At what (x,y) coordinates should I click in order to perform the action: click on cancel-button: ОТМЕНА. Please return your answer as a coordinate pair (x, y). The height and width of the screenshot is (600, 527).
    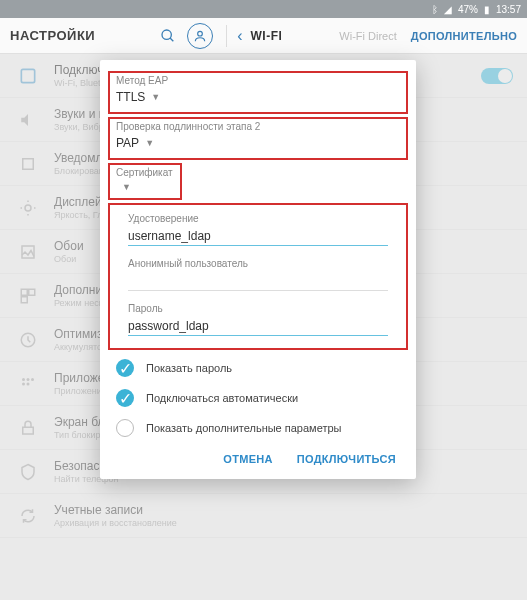
    Looking at the image, I should click on (248, 459).